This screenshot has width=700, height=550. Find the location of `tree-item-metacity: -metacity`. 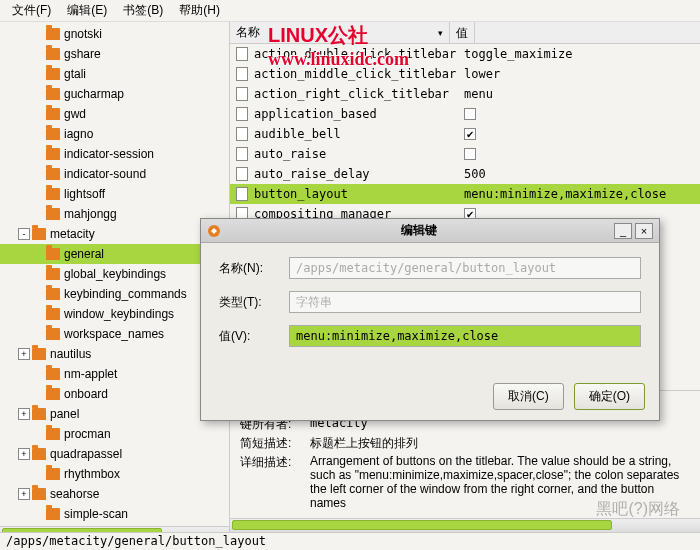

tree-item-metacity: -metacity is located at coordinates (114, 234).